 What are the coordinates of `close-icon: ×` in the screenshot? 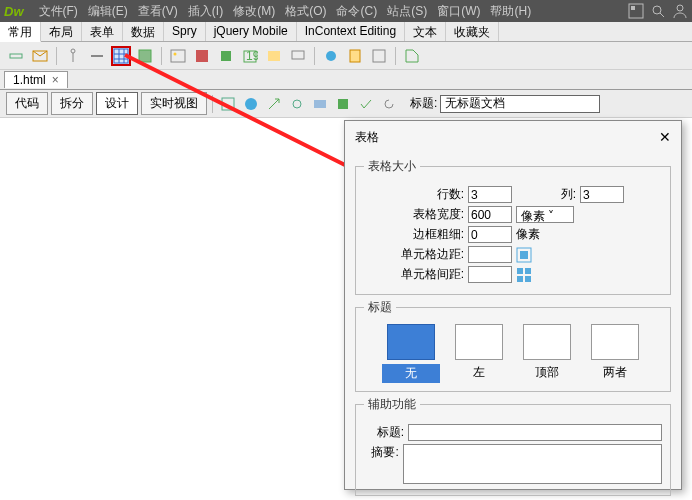 It's located at (56, 80).